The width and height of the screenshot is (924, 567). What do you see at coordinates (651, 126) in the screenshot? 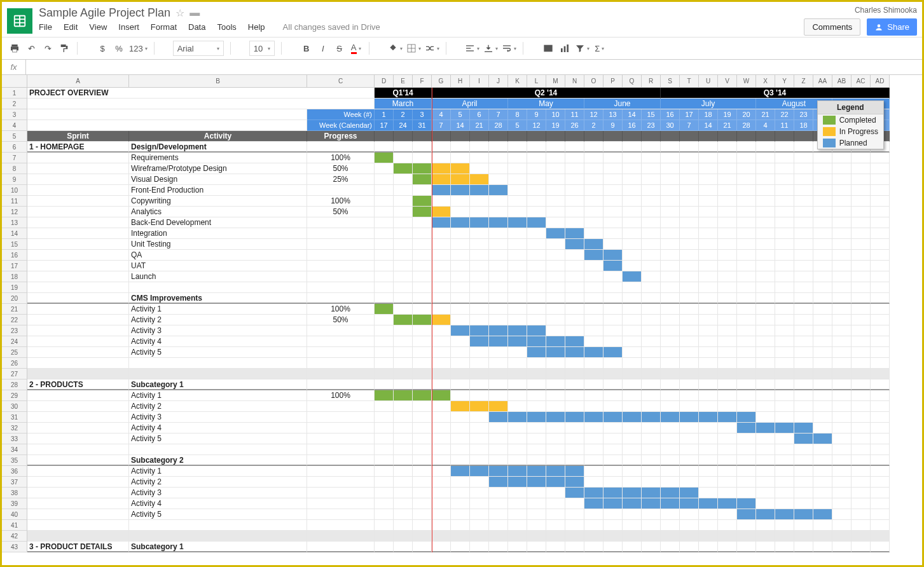
I see `week-cal: 23` at bounding box center [651, 126].